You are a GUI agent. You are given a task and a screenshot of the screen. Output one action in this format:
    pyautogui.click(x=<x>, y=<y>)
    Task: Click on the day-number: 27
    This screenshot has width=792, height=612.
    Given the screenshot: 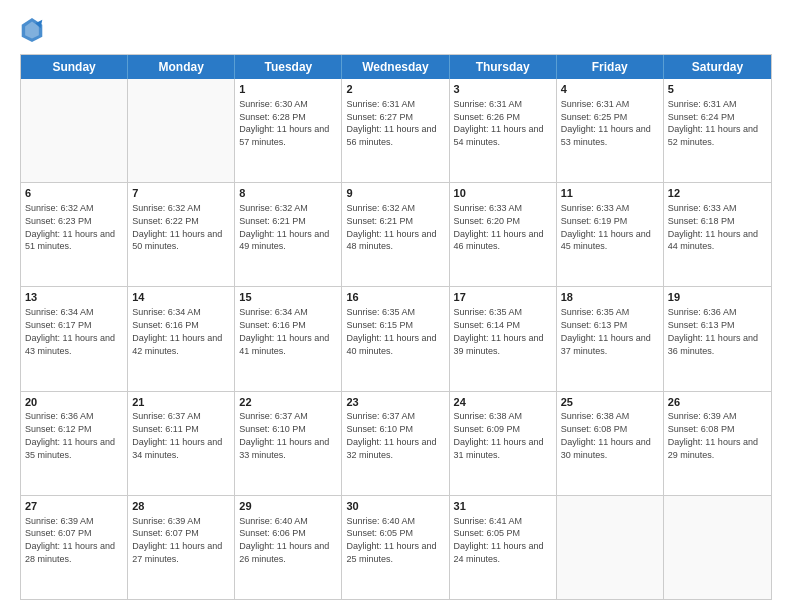 What is the action you would take?
    pyautogui.click(x=74, y=506)
    